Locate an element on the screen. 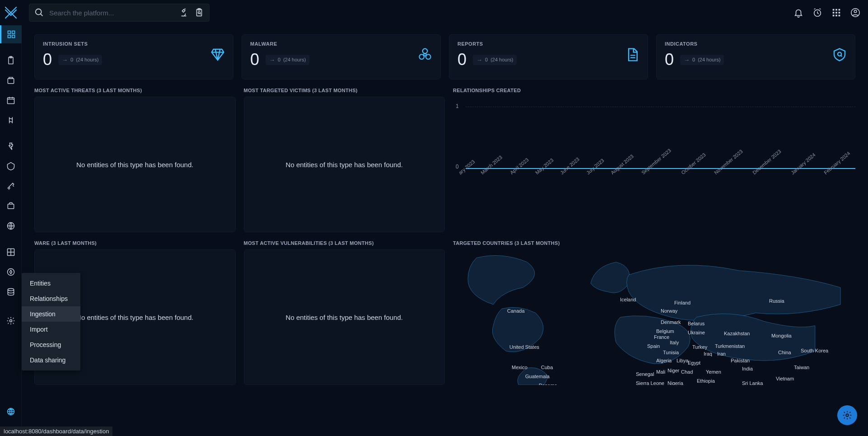 This screenshot has width=868, height=436. sidebar-item-locations is located at coordinates (11, 226).